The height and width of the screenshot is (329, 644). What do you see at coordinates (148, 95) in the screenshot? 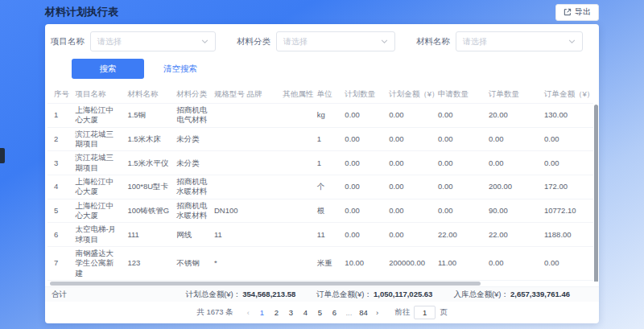
I see `column-header: 材料名称` at bounding box center [148, 95].